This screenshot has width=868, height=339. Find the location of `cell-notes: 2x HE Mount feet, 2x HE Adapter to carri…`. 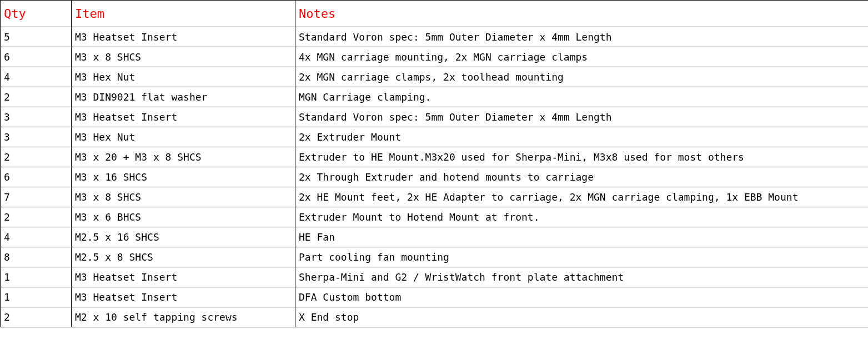

cell-notes: 2x HE Mount feet, 2x HE Adapter to carri… is located at coordinates (582, 197).